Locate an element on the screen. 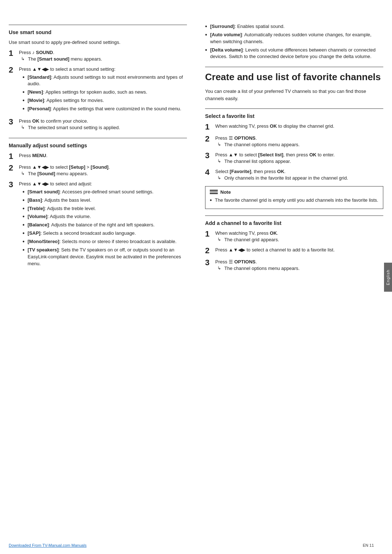  page-footer: Downloaded From TV-Manual.com Manuals EN… is located at coordinates (191, 545).